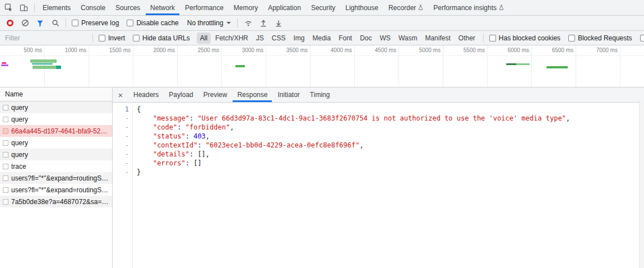  Describe the element at coordinates (345, 38) in the screenshot. I see `filter-pill-font: Font` at that location.